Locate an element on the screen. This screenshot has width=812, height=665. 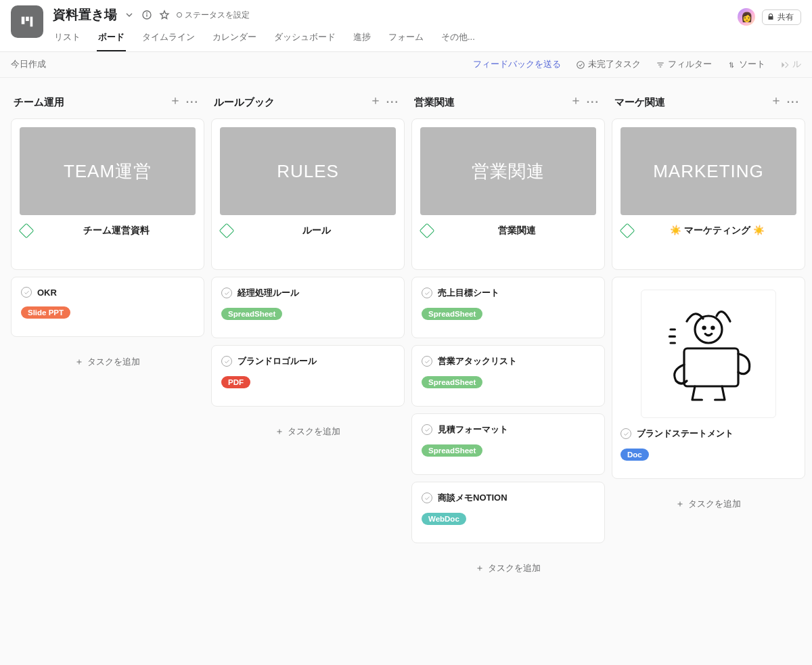
task-card: 売上目標シートSpreadSheet is located at coordinates (508, 307).